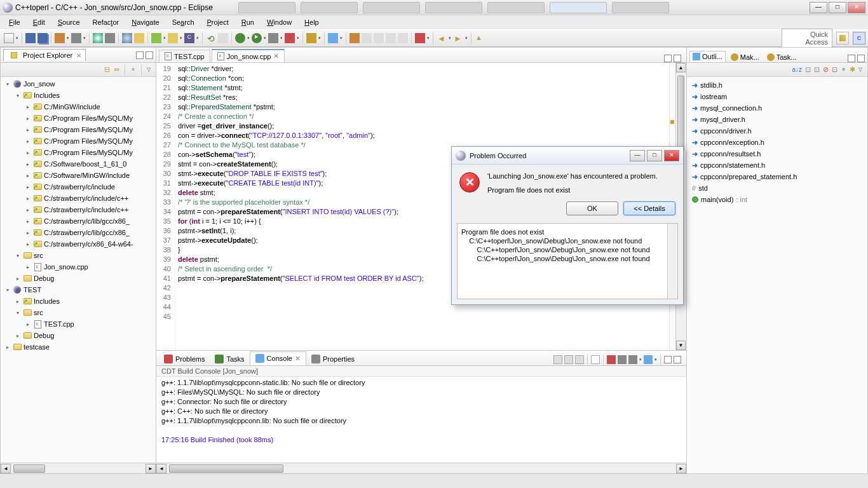 Image resolution: width=868 pixels, height=488 pixels. Describe the element at coordinates (567, 261) in the screenshot. I see `dialog-details-pane: Program file does not exist C:\C++toperl…` at that location.